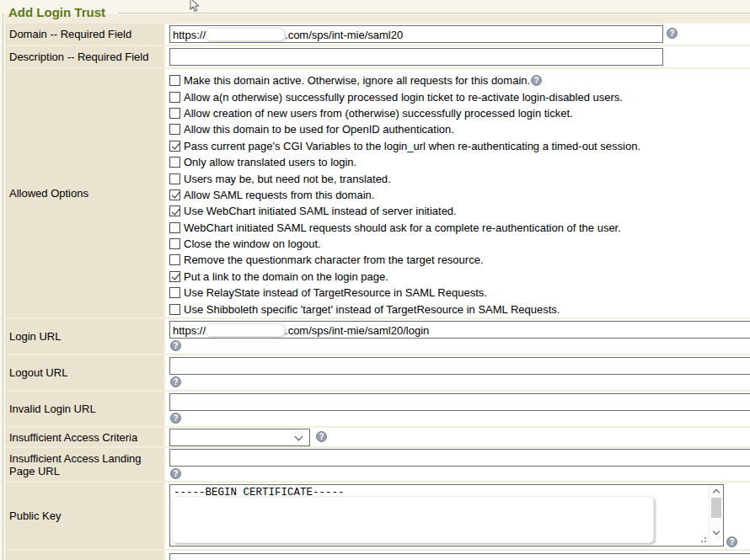 This screenshot has width=750, height=560. Describe the element at coordinates (447, 515) in the screenshot. I see `public-key-textarea: -----BEGIN CERTIFICATE-----` at that location.